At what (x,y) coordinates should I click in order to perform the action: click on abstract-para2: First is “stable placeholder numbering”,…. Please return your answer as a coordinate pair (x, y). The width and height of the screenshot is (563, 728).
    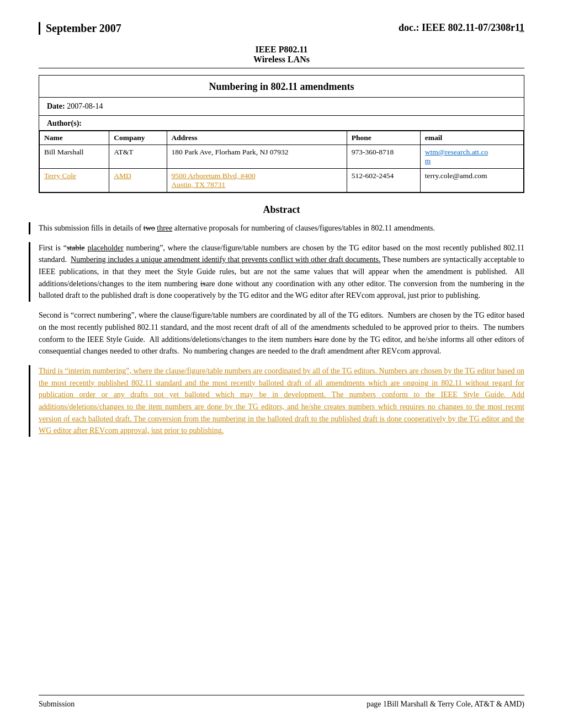
    Looking at the image, I should click on (282, 272).